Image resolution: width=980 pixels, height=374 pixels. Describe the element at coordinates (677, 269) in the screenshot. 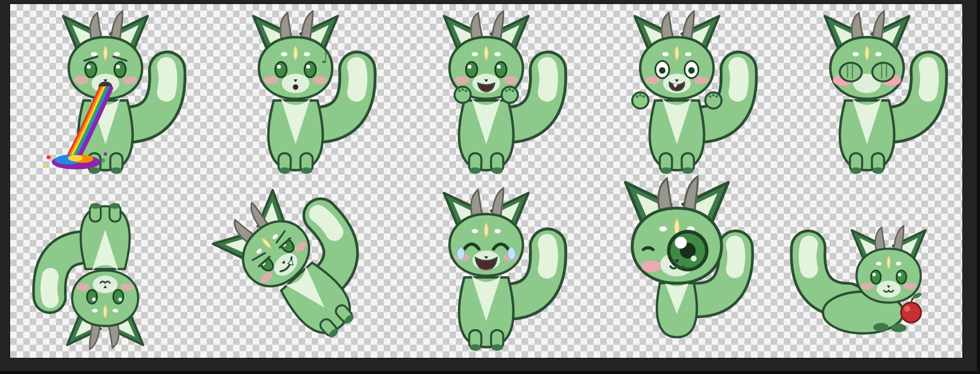

I see `sticker-curious-fox` at that location.